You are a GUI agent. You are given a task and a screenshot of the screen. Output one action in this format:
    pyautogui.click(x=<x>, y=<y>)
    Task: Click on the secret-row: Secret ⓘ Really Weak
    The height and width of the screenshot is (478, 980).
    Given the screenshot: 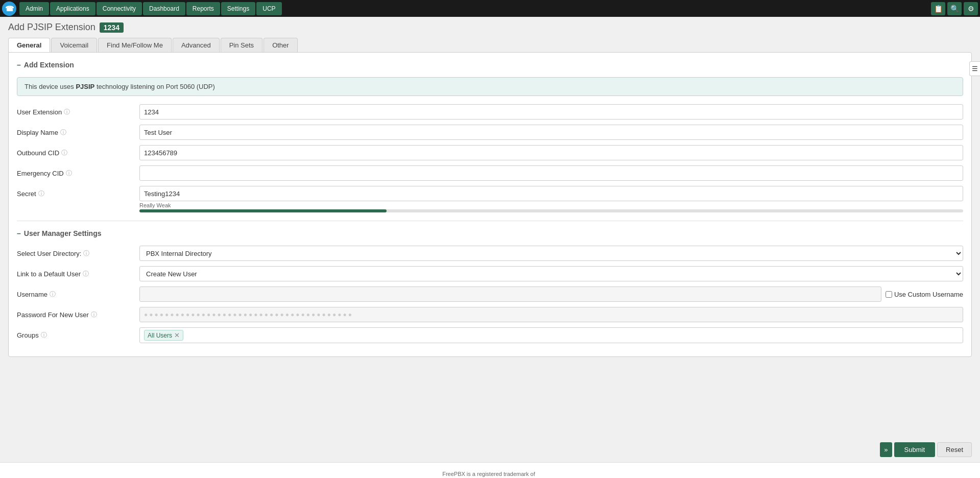 What is the action you would take?
    pyautogui.click(x=490, y=199)
    